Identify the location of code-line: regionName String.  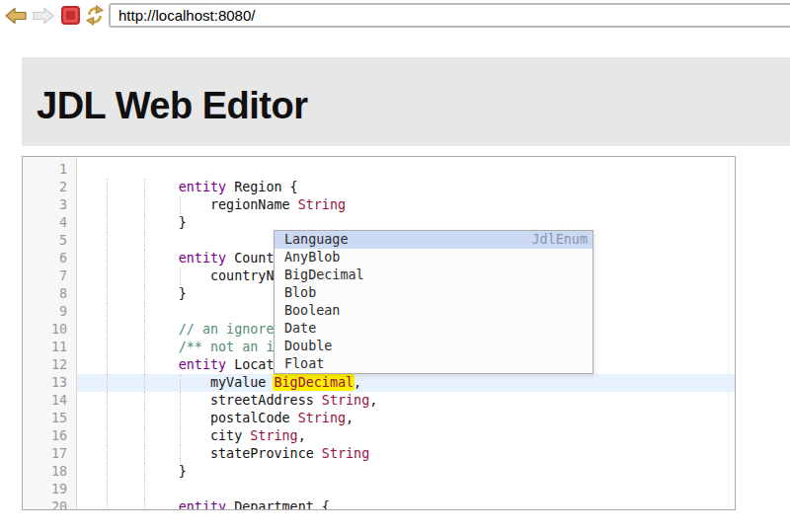
(406, 205).